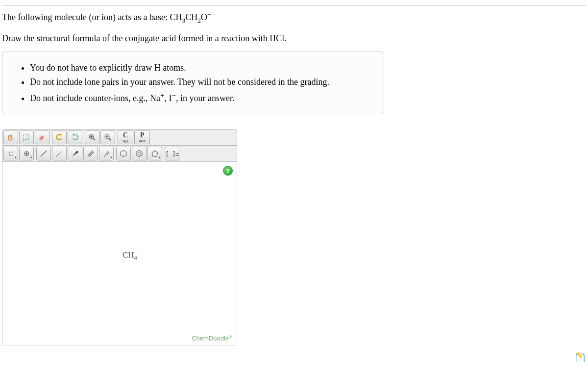  Describe the element at coordinates (26, 154) in the screenshot. I see `charge-plus-icon: ⊕` at that location.